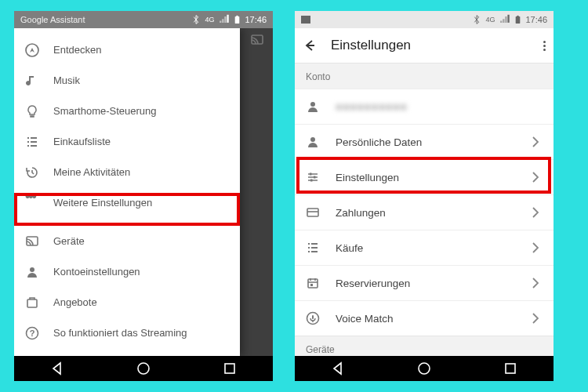  I want to click on row-reservations: Reservierungen, so click(424, 282).